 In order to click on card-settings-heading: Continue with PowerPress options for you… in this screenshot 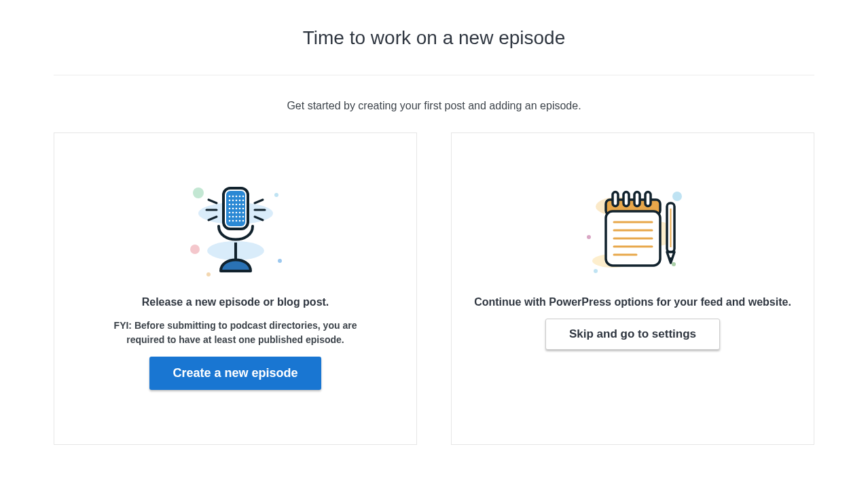, I will do `click(633, 302)`.